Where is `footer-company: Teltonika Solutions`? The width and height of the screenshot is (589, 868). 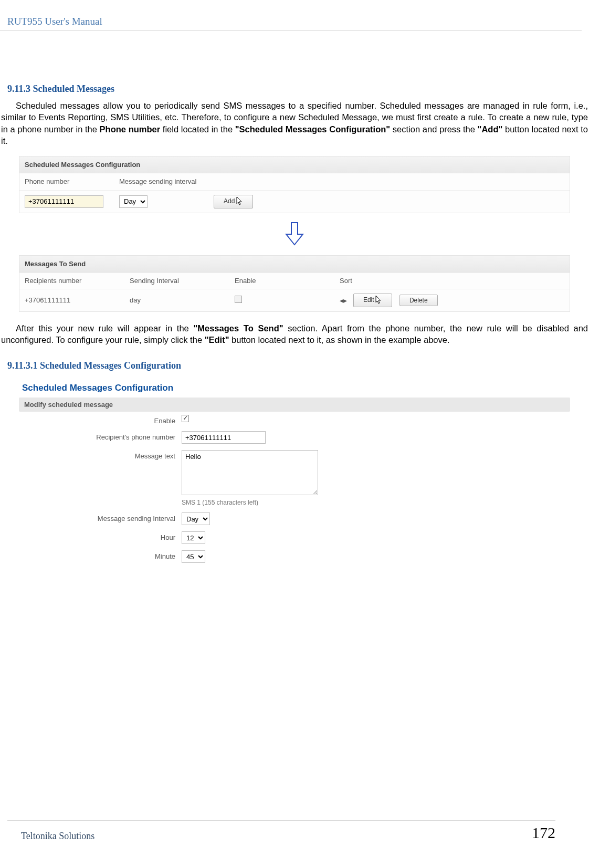
footer-company: Teltonika Solutions is located at coordinates (51, 836).